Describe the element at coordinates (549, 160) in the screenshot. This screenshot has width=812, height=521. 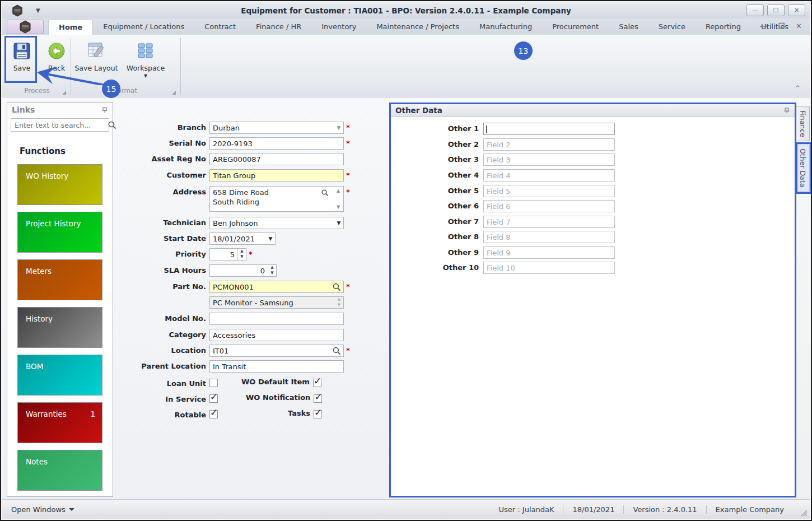
I see `other-3-field` at that location.